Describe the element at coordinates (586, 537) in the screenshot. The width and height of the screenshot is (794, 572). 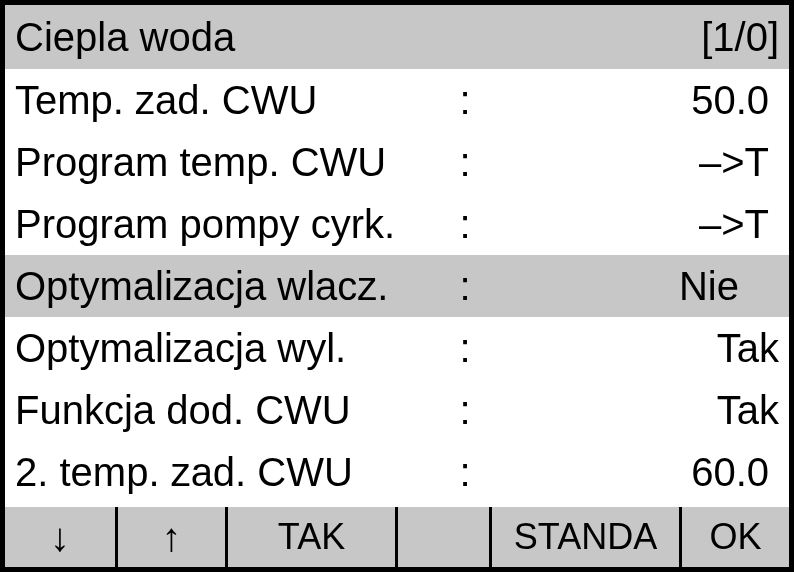
I see `softkey-label: STANDA` at that location.